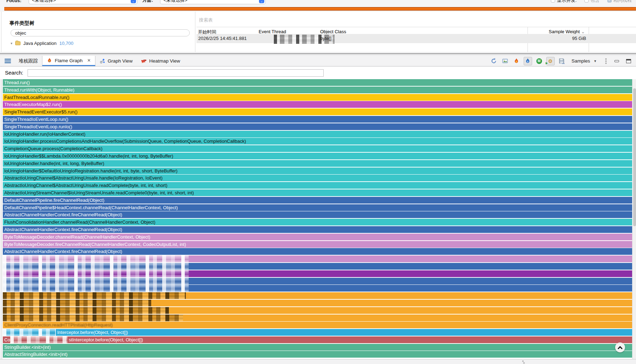 The height and width of the screenshot is (364, 636). I want to click on flame-row: CompletionQueue.process(CompletionCallba…, so click(317, 148).